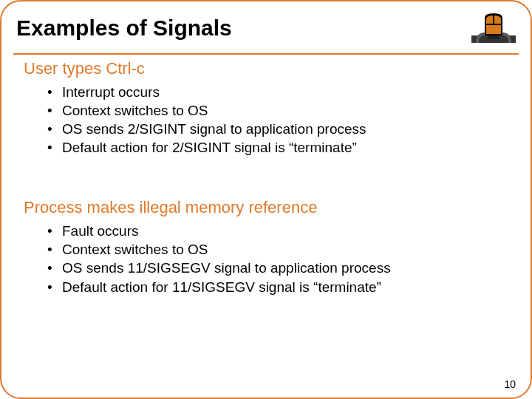 The width and height of the screenshot is (532, 399). Describe the element at coordinates (494, 28) in the screenshot. I see `princeton-shield-icon` at that location.